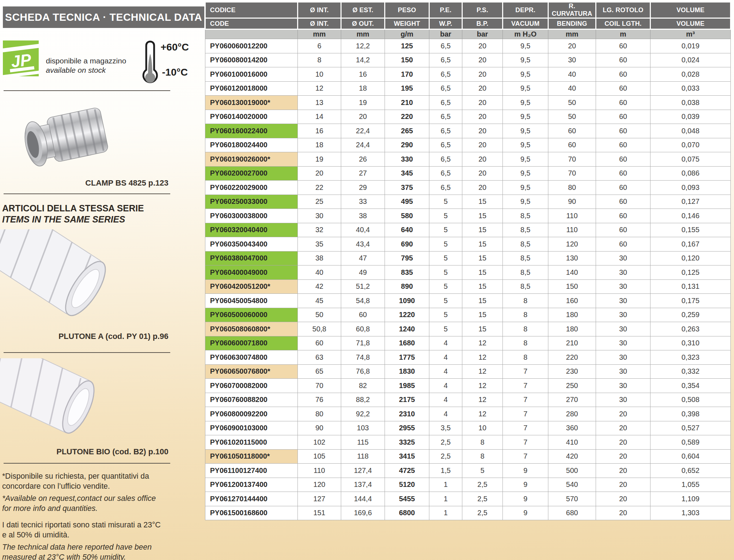 The height and width of the screenshot is (560, 734). I want to click on cell-value: 1240, so click(407, 329).